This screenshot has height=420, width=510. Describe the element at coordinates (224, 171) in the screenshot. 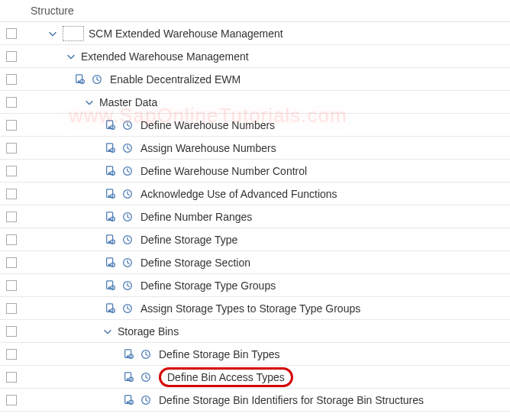

I see `node-label: Define Warehouse Number Control` at that location.